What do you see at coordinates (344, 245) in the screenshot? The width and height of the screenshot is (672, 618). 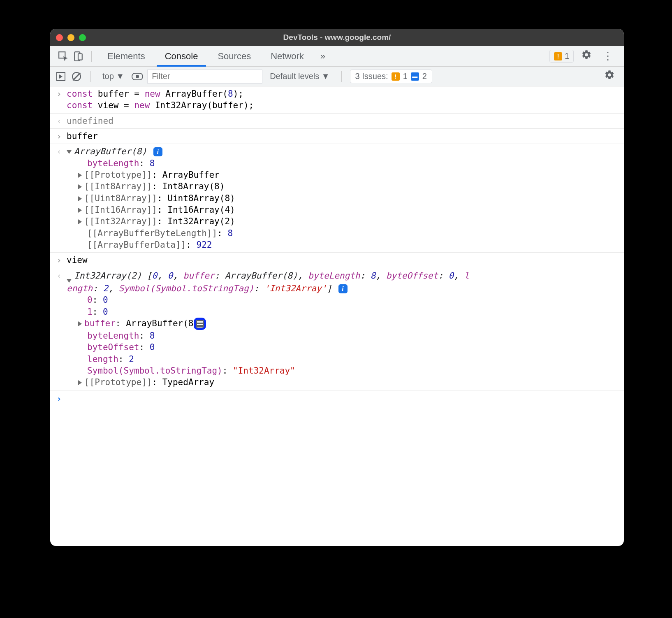 I see `object-property: [[ArrayBufferData]]: 922` at bounding box center [344, 245].